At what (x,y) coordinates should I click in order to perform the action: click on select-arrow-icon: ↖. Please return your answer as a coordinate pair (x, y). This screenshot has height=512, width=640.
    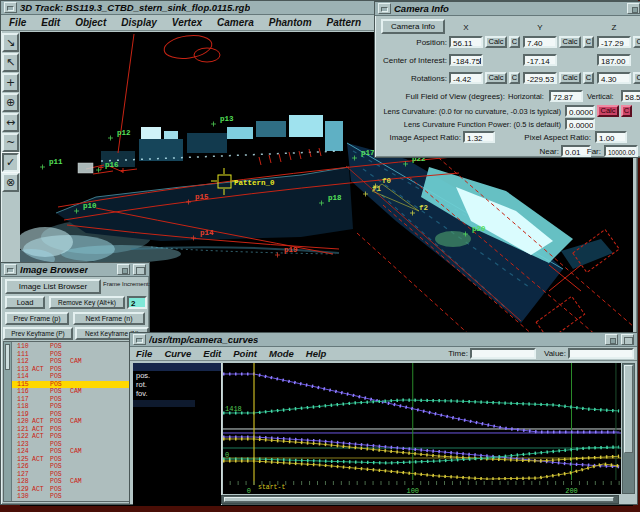
    Looking at the image, I should click on (10, 62).